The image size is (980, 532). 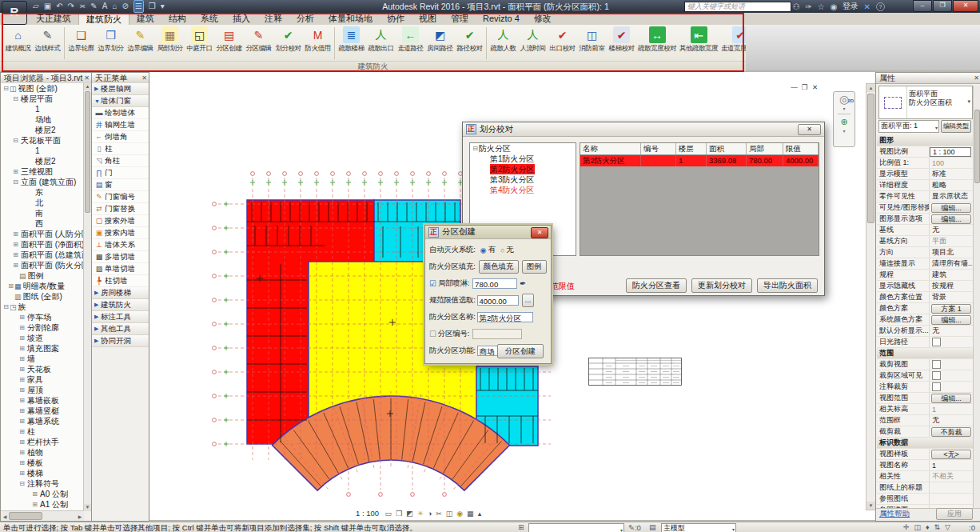 What do you see at coordinates (926, 398) in the screenshot?
I see `property-row: 视图范围 编辑...` at bounding box center [926, 398].